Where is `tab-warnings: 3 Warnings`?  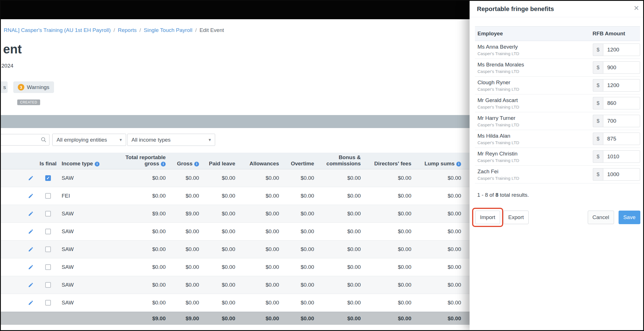 tab-warnings: 3 Warnings is located at coordinates (34, 87).